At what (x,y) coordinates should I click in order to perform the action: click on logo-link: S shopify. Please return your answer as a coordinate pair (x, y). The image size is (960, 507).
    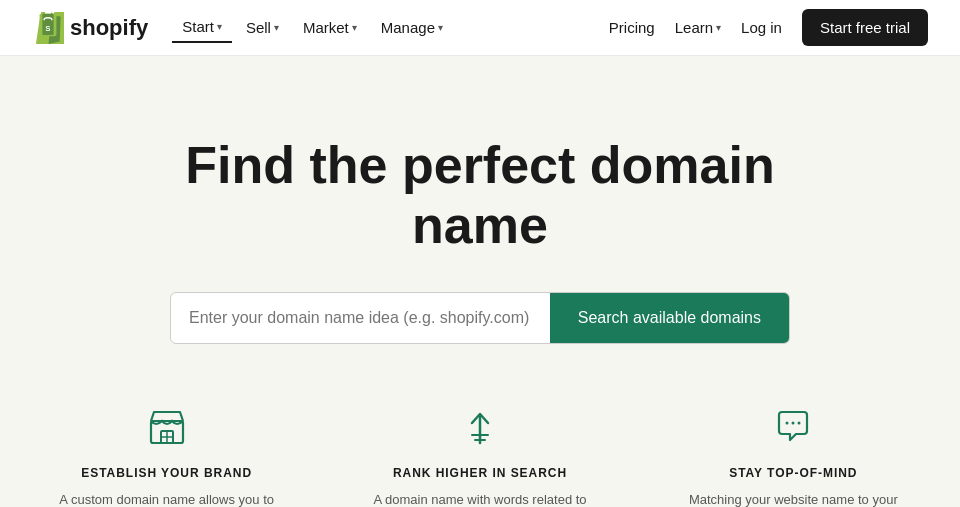
    Looking at the image, I should click on (90, 28).